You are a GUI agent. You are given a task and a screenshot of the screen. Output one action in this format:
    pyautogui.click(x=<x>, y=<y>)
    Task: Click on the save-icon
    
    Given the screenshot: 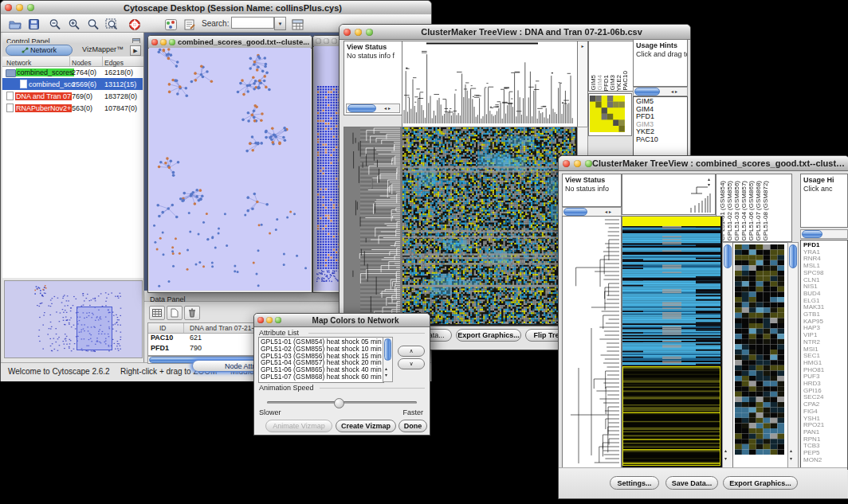 What is the action you would take?
    pyautogui.click(x=33, y=24)
    